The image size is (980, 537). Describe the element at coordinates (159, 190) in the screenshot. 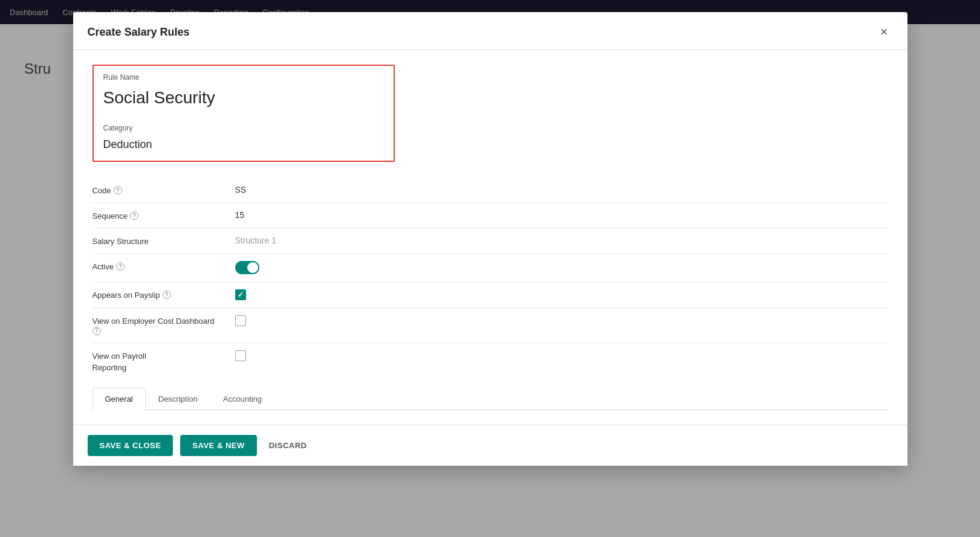

I see `code-label: Code ?` at that location.